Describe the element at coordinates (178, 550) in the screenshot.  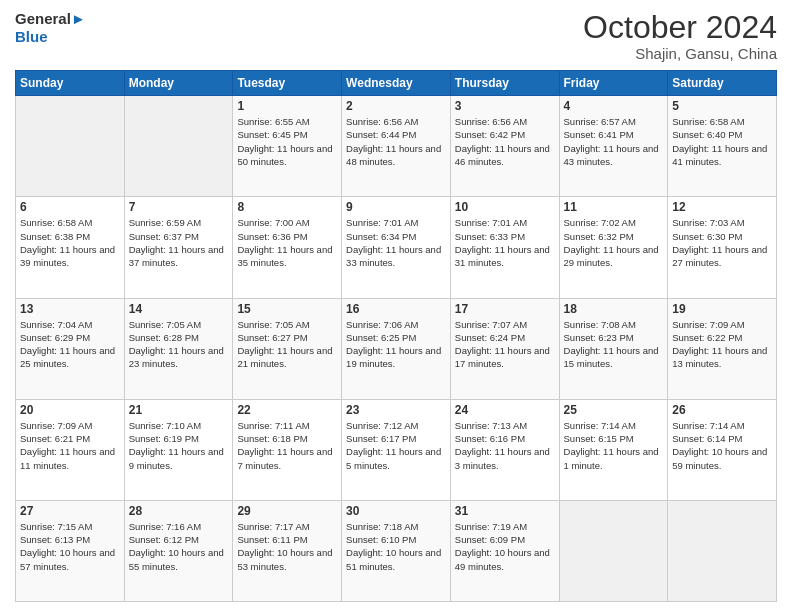
I see `table-row: 28Sunrise: 7:16 AM Sunset: 6:12 PM Dayli…` at that location.